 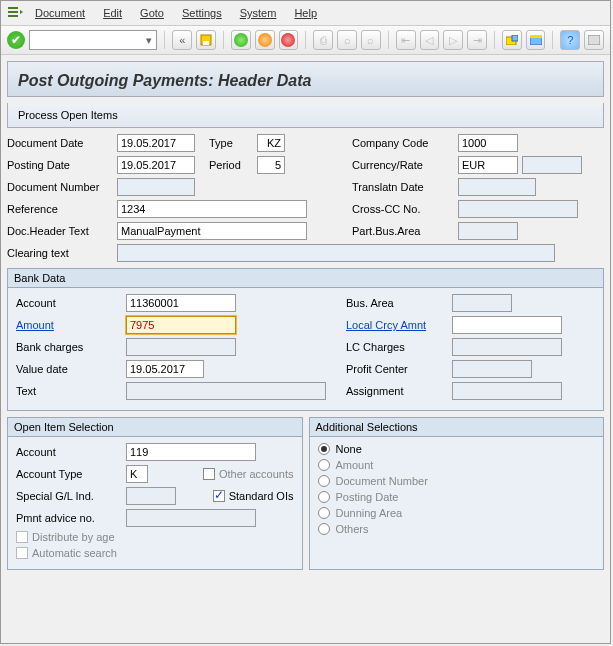 I want to click on back-icon: «, so click(x=182, y=40).